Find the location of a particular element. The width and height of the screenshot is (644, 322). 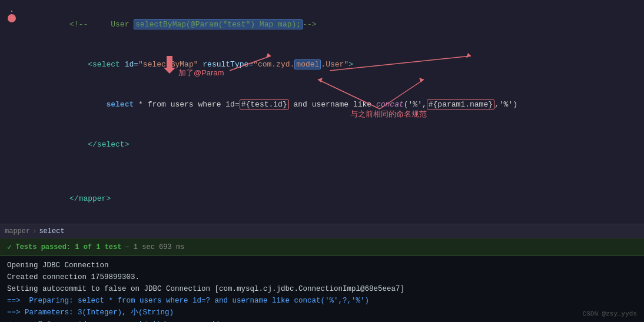

select-keyword: select is located at coordinates (120, 105).